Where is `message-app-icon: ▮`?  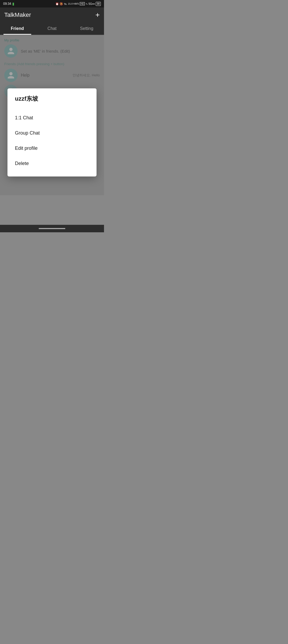
message-app-icon: ▮ is located at coordinates (13, 4).